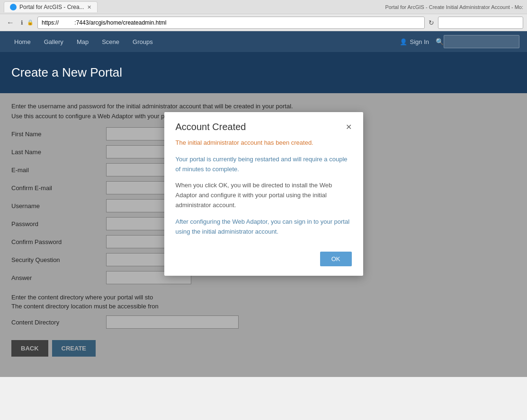  I want to click on tab-close-button: ✕, so click(89, 8).